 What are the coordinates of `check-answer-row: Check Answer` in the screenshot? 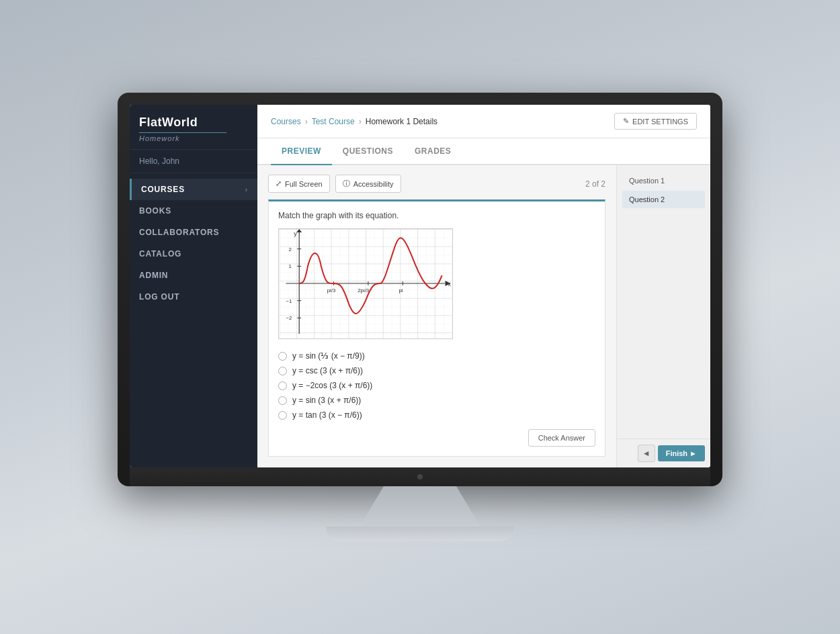 It's located at (437, 438).